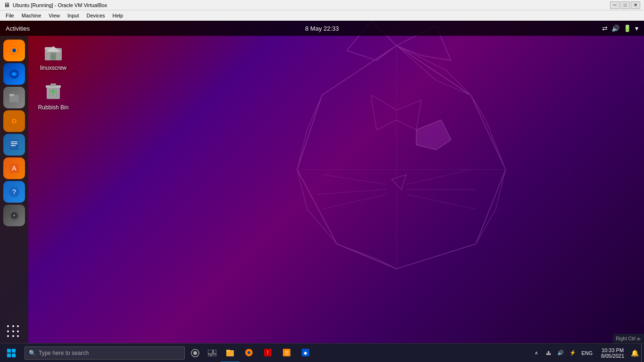  I want to click on taskbar-search-bar: 🔍 Type here to search, so click(105, 353).